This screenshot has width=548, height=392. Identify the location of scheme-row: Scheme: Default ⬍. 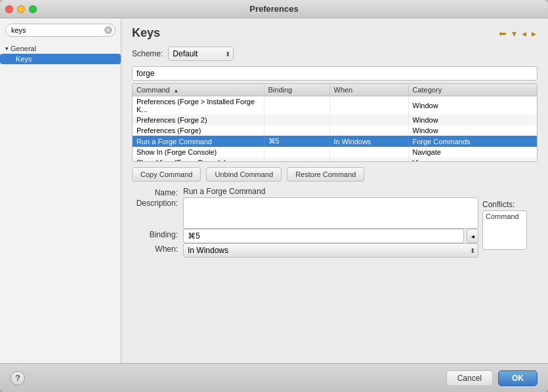
(335, 54).